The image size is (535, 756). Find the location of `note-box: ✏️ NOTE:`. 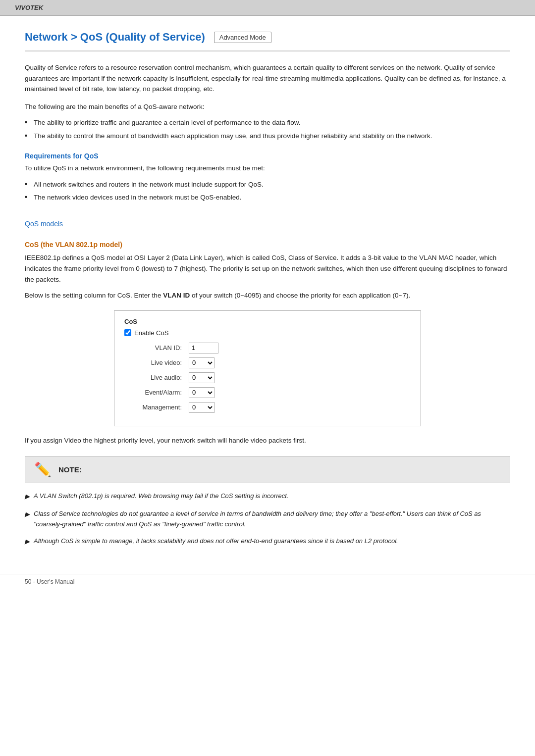

note-box: ✏️ NOTE: is located at coordinates (268, 469).